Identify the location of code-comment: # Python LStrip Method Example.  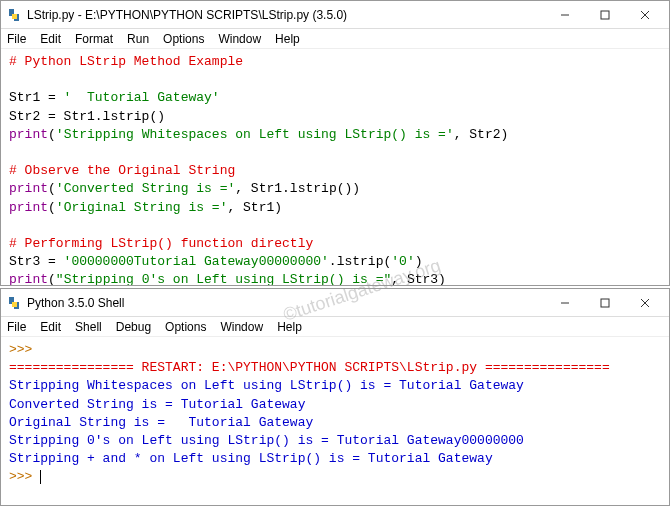
(126, 62).